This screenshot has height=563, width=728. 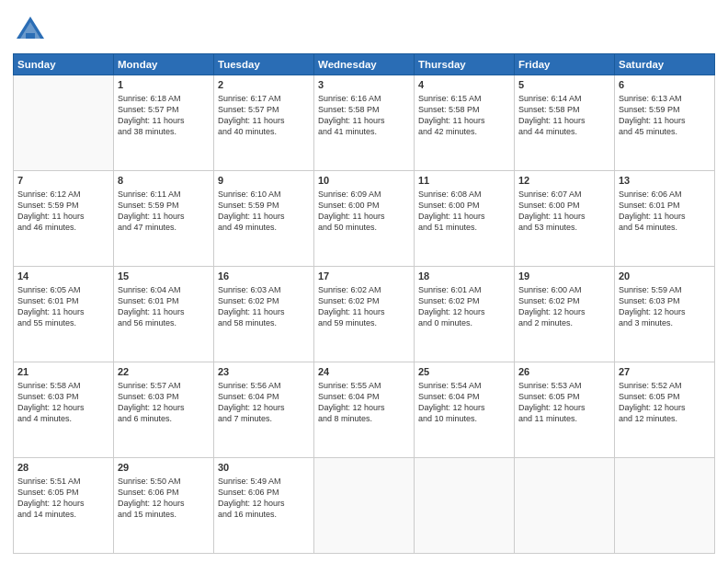 I want to click on calendar-cell: 14Sunrise: 6:05 AM Sunset: 6:01 PM Dayli…, so click(x=64, y=315).